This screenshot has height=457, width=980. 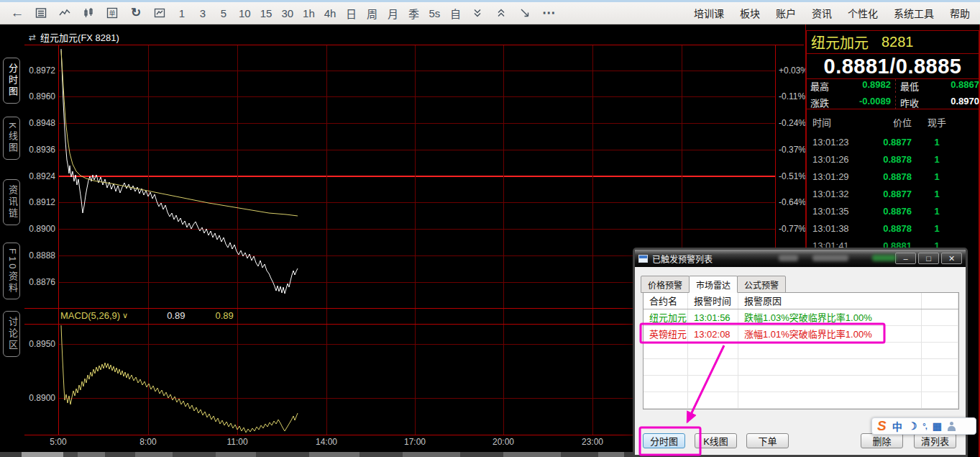 What do you see at coordinates (12, 202) in the screenshot?
I see `sidebar-tab-newschain: 资讯链` at bounding box center [12, 202].